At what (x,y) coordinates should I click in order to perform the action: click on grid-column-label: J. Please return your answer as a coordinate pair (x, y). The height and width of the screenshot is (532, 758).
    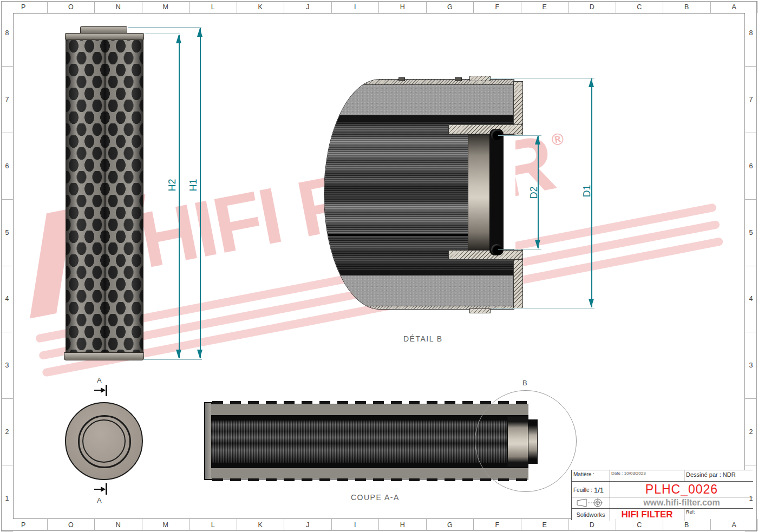
    Looking at the image, I should click on (308, 7).